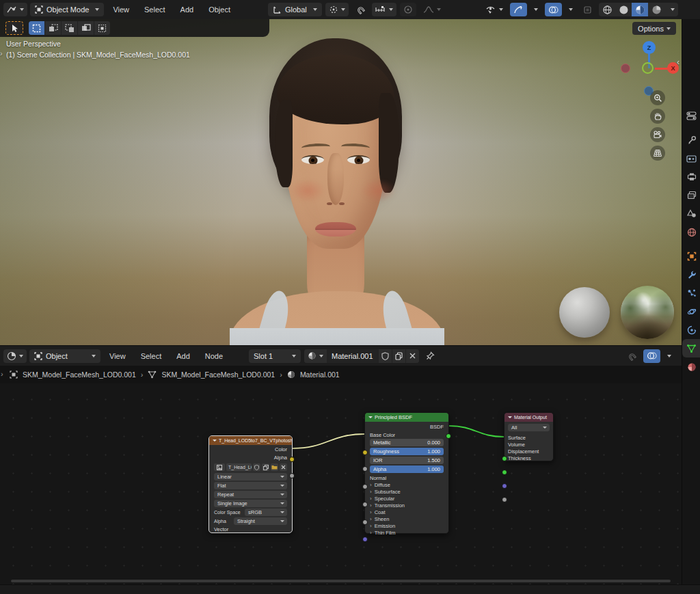  I want to click on shader-menu-node: Node, so click(214, 356).